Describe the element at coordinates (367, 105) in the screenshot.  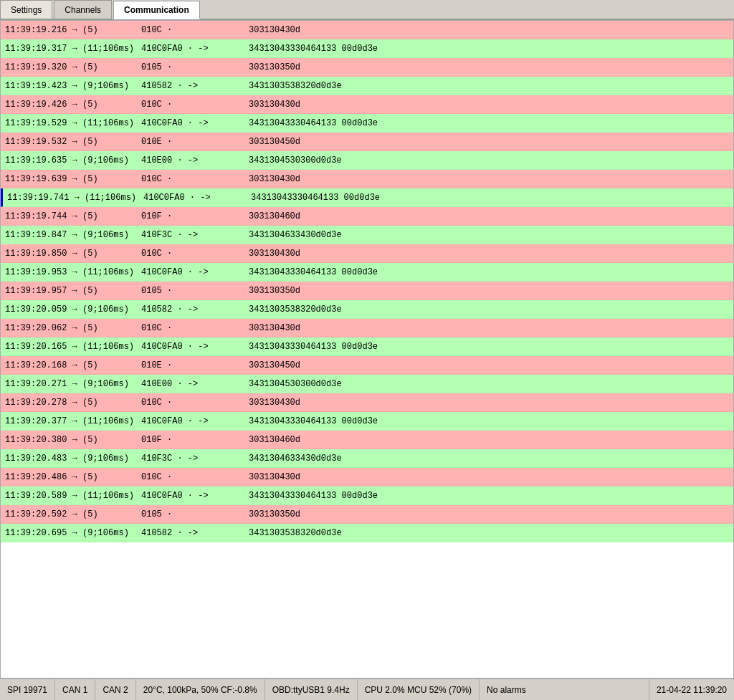
I see `log-row: 11:39:19.426 → (5)010C ·303130430d` at that location.